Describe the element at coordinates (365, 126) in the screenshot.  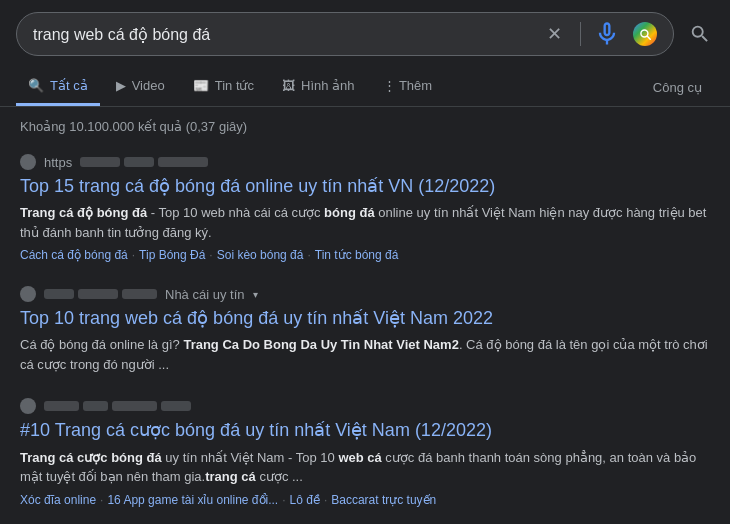
I see `results-count: Khoảng 10.100.000 kết quả (0,37 giây)` at that location.